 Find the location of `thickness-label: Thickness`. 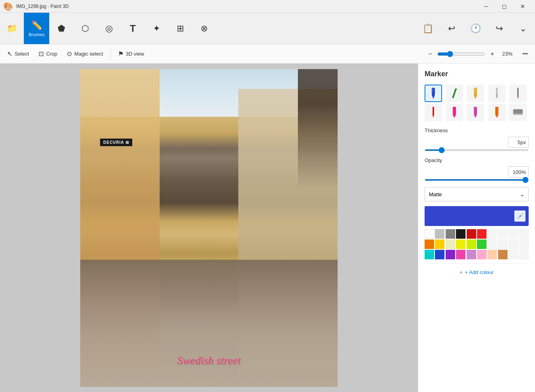

thickness-label: Thickness is located at coordinates (477, 130).